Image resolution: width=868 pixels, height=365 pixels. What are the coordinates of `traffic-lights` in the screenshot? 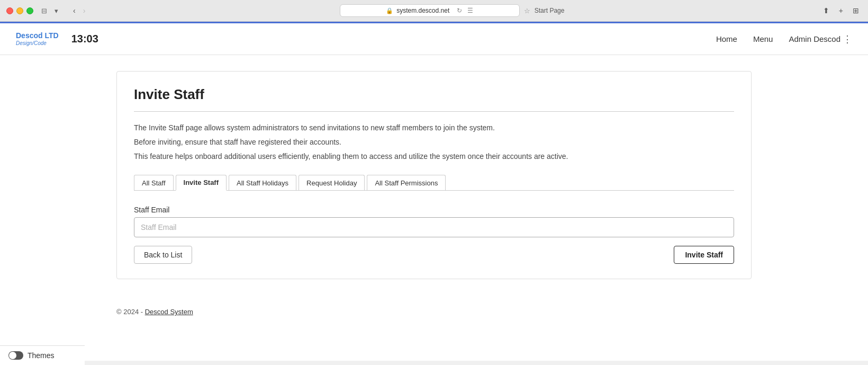 It's located at (20, 11).